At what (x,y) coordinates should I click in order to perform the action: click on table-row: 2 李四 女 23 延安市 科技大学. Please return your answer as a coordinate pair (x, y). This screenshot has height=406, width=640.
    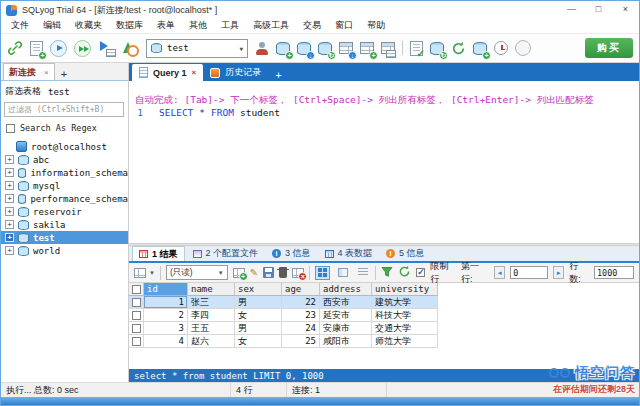
    Looking at the image, I should click on (384, 316).